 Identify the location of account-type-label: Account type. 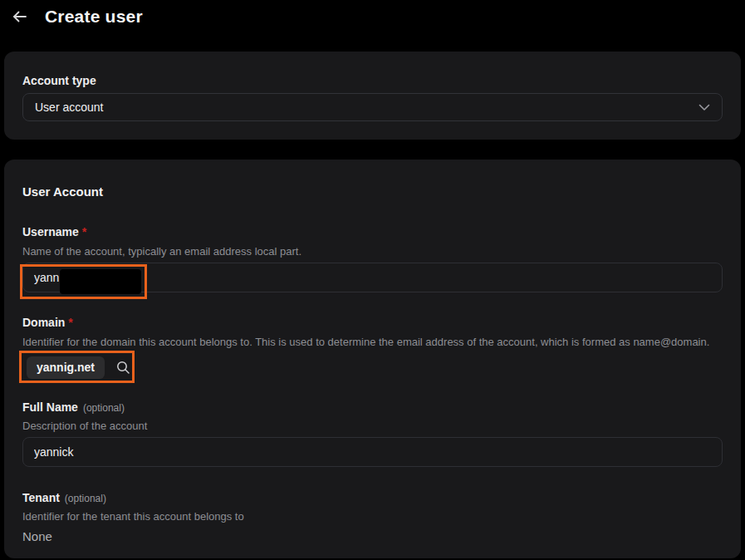
(372, 81).